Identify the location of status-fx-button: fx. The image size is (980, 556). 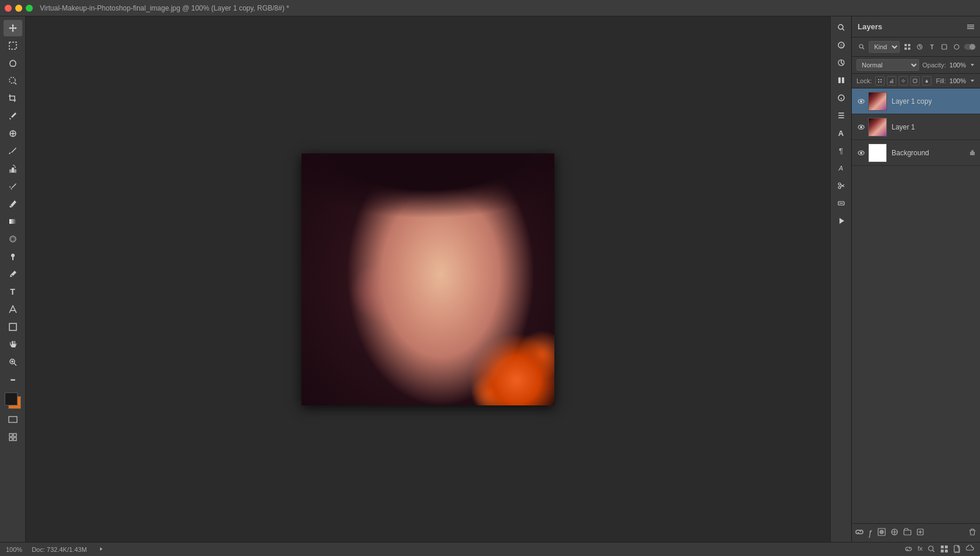
(920, 550).